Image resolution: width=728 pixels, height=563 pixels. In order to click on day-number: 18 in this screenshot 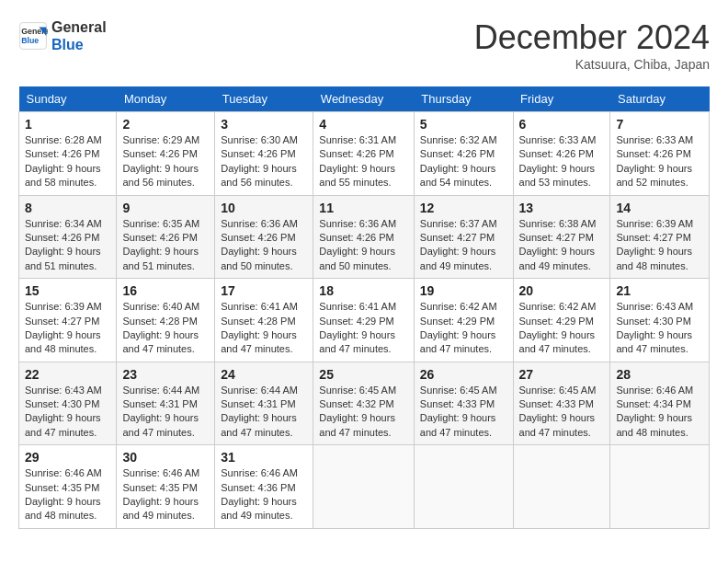, I will do `click(363, 291)`.